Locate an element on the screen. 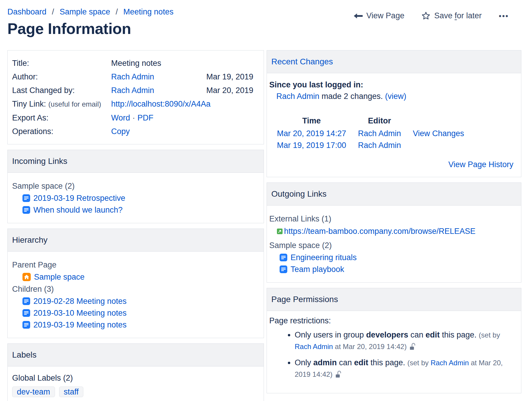  list-item: 2019-02-28 Meeting notes is located at coordinates (136, 301).